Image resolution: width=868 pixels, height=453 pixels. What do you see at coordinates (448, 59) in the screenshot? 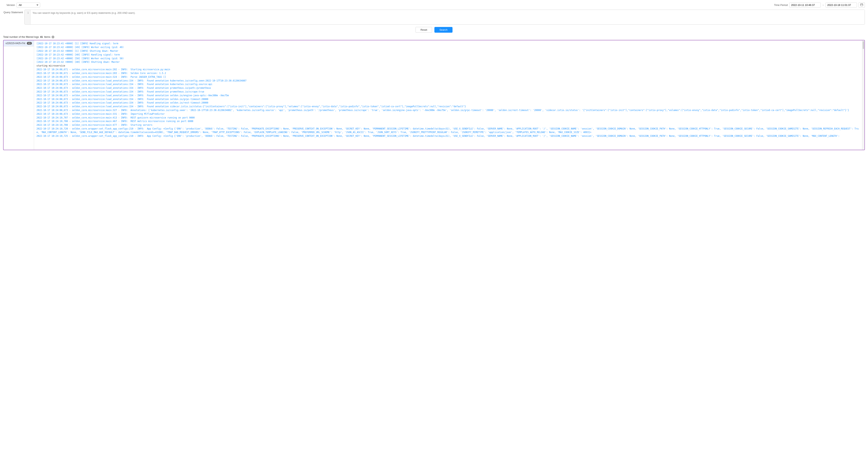
I see `log-line: [2022-10-17 10:23:42 +0000] [50] [INFO] …` at bounding box center [448, 59].